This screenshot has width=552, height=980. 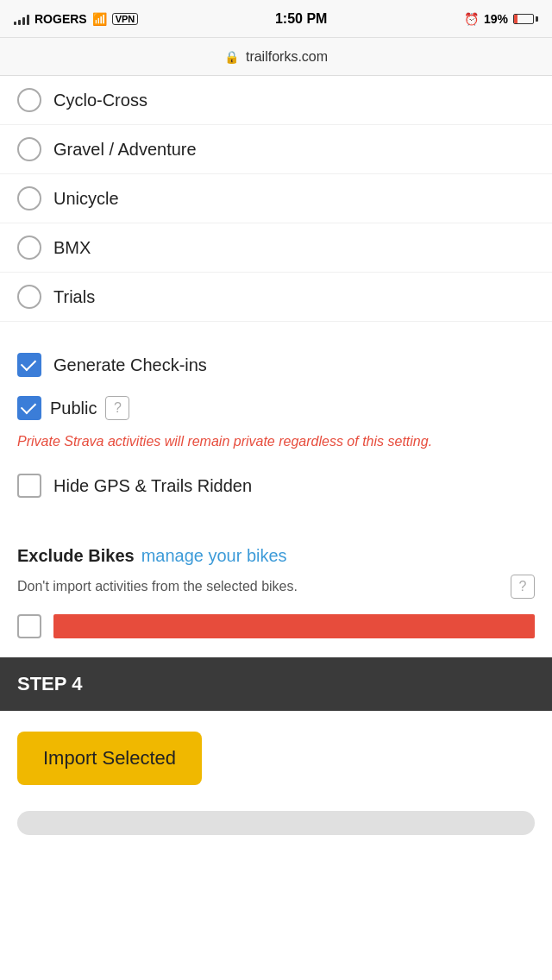 What do you see at coordinates (276, 556) in the screenshot?
I see `exclude-bikes-header: Exclude Bikes manage your bikes` at bounding box center [276, 556].